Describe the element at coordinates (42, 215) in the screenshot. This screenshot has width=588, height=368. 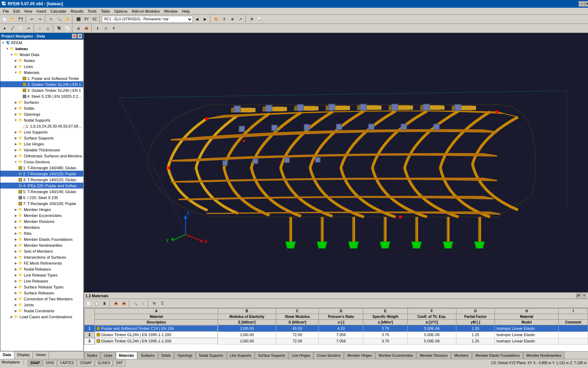
I see `tree-item-member-eccentricities: ▶ 📁 Member Eccentricities` at that location.